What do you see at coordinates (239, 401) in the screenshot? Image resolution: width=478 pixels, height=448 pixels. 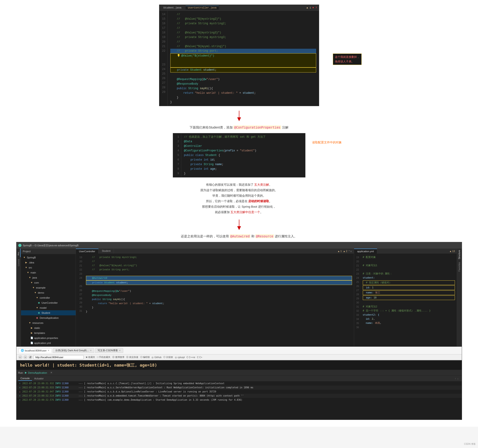 I see `log-area: ↑ 2022-07-20 23:00:31.932 INFO 11360 ---…` at bounding box center [239, 401].